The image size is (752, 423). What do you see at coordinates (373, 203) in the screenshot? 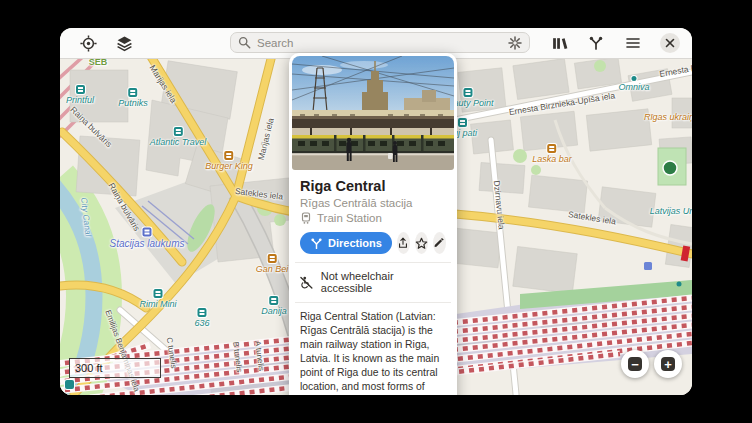
I see `place-native-name: Rīgas Centrālā stacija` at bounding box center [373, 203].